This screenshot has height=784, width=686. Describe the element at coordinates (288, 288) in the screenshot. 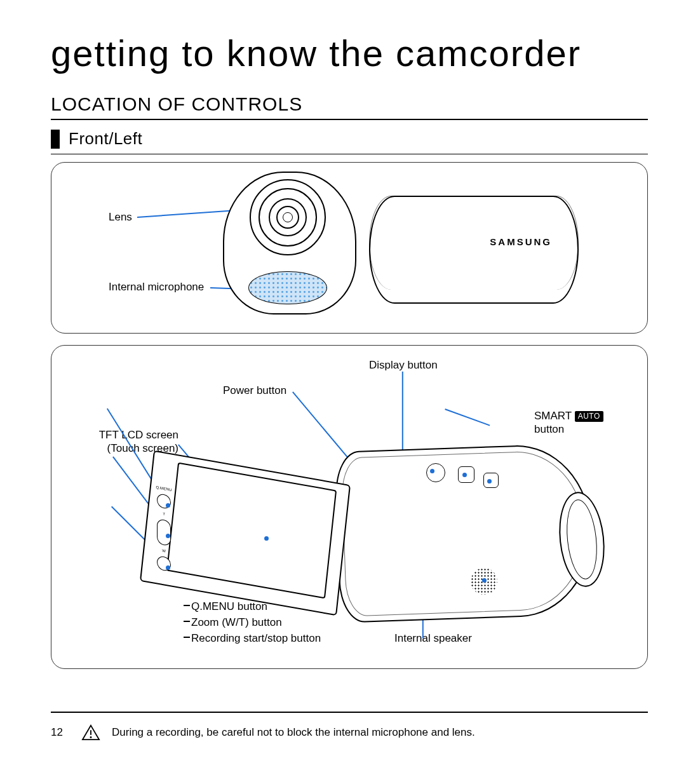

I see `microphone-grille-icon` at that location.